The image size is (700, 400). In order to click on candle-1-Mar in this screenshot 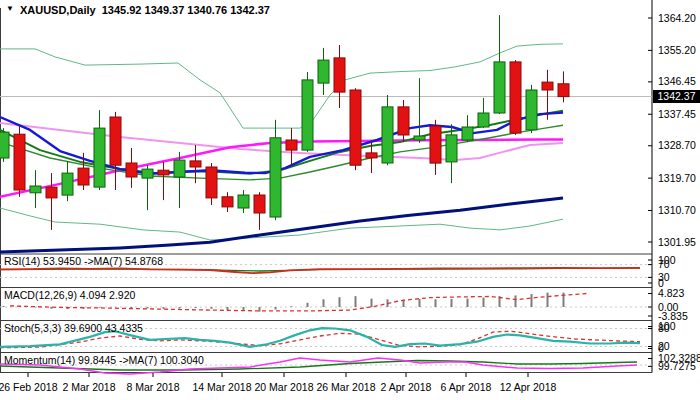, I will do `click(68, 184)`.